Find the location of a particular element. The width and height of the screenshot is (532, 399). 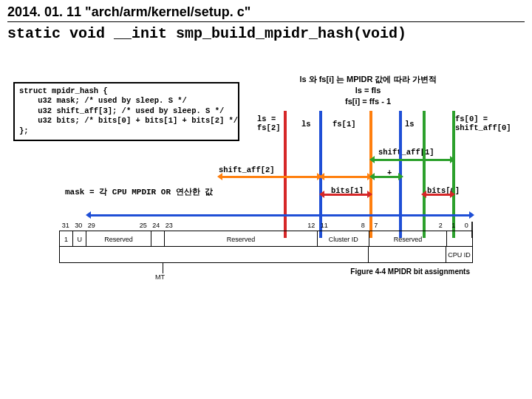

bitnum: 24 is located at coordinates (156, 225).